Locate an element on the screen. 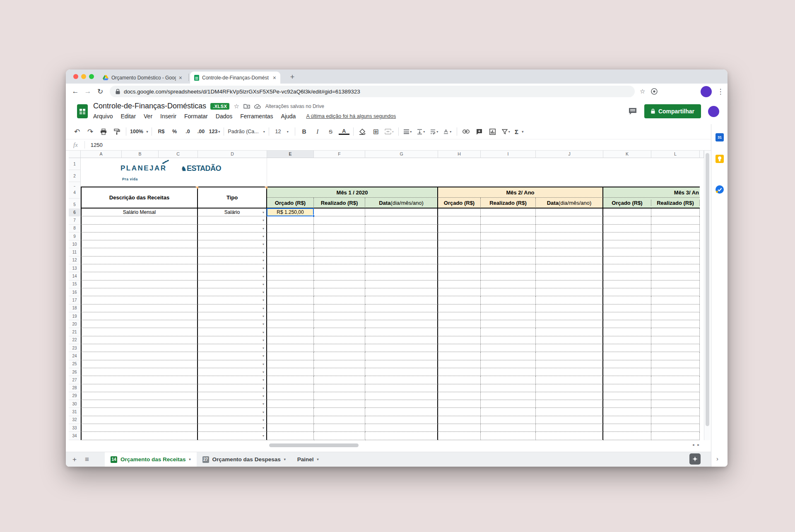 The width and height of the screenshot is (795, 532). maximize-window-button is located at coordinates (92, 77).